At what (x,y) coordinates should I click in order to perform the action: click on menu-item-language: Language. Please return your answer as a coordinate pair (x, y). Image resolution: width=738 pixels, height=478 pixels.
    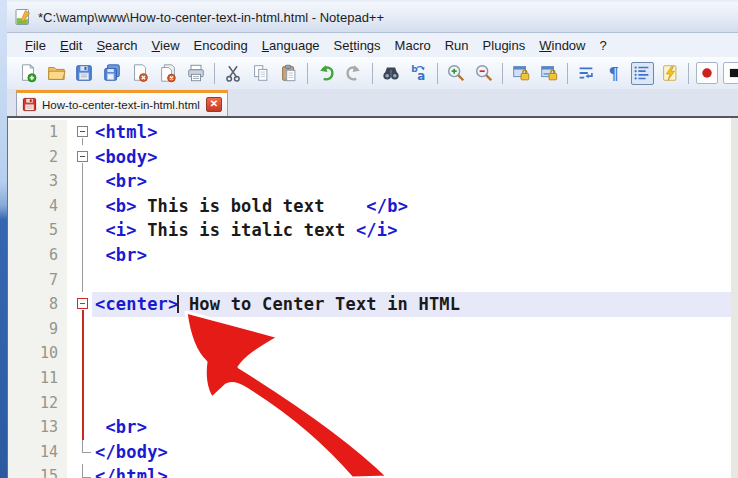
    Looking at the image, I should click on (291, 46).